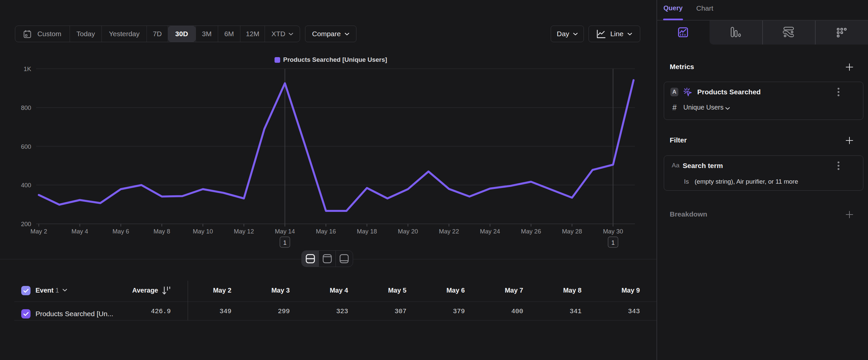  Describe the element at coordinates (39, 231) in the screenshot. I see `svg-text: May 2` at that location.